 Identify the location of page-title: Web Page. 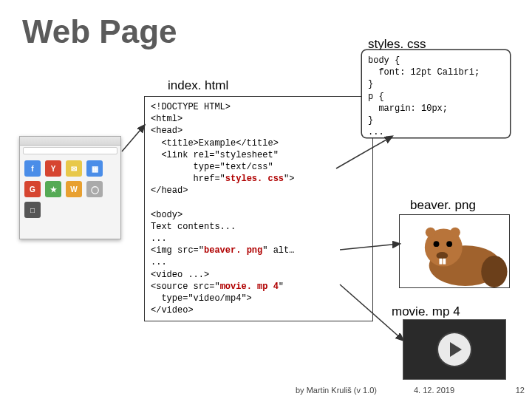
(99, 32).